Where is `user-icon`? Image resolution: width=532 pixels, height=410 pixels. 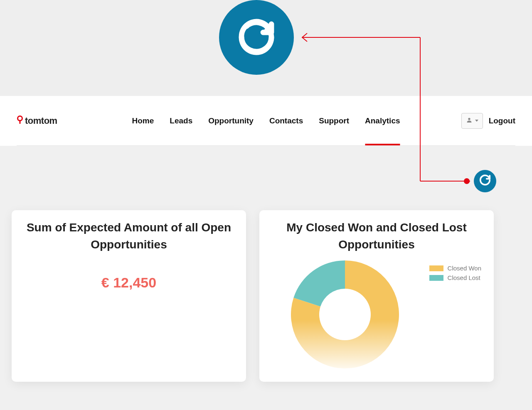 user-icon is located at coordinates (469, 121).